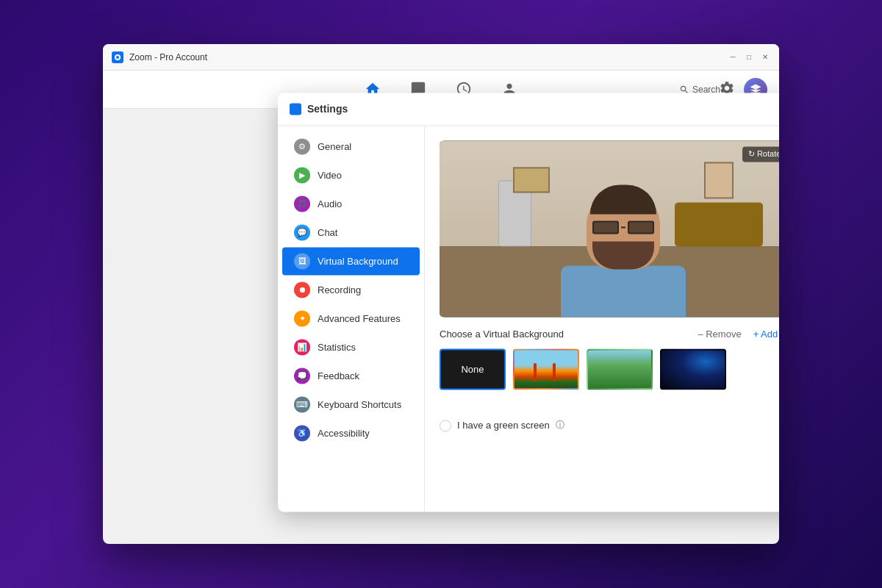 Image resolution: width=882 pixels, height=588 pixels. I want to click on bridge-container, so click(546, 369).